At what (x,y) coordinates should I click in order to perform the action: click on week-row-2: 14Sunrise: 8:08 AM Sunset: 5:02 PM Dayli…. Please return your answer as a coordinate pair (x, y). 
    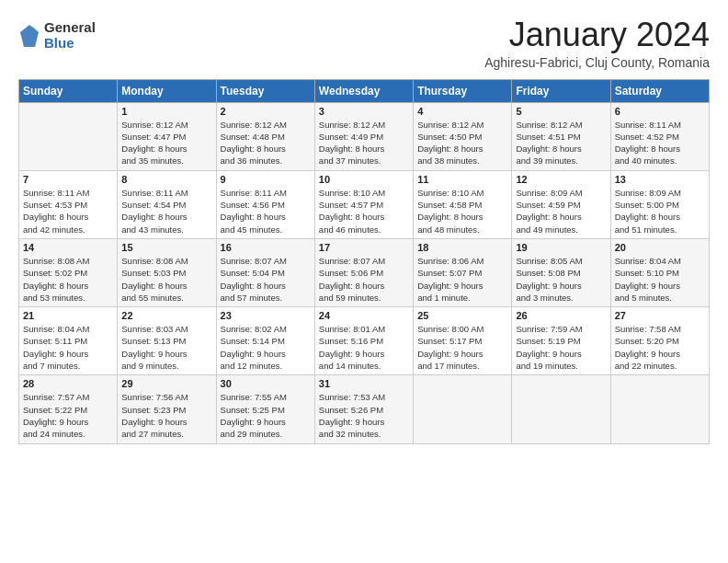
    Looking at the image, I should click on (364, 272).